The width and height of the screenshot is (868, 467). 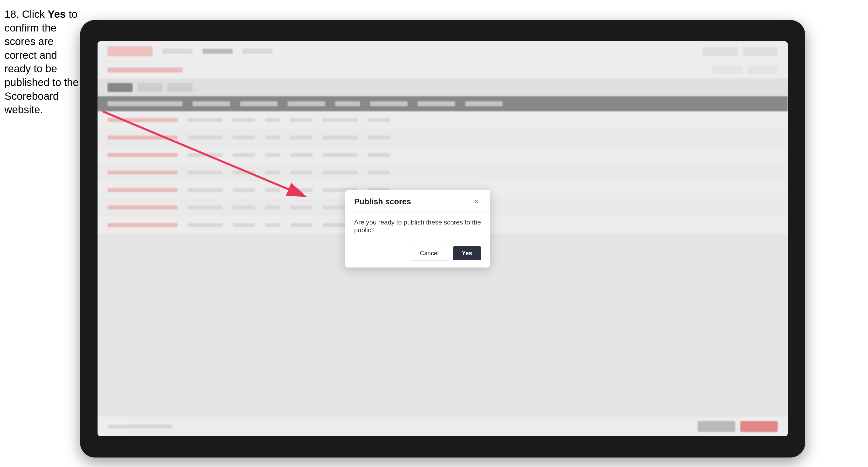 What do you see at coordinates (383, 201) in the screenshot?
I see `dialog-title: Publish scores` at bounding box center [383, 201].